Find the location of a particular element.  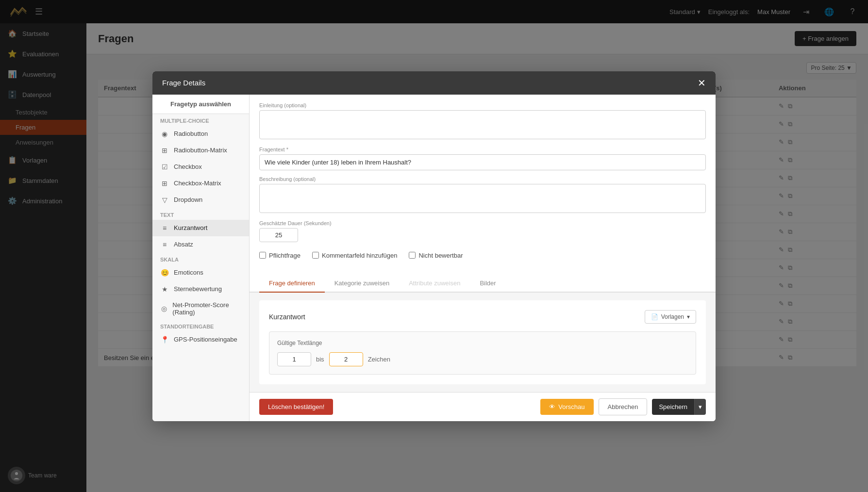

tab-frage-definieren: Frage definieren is located at coordinates (292, 283).